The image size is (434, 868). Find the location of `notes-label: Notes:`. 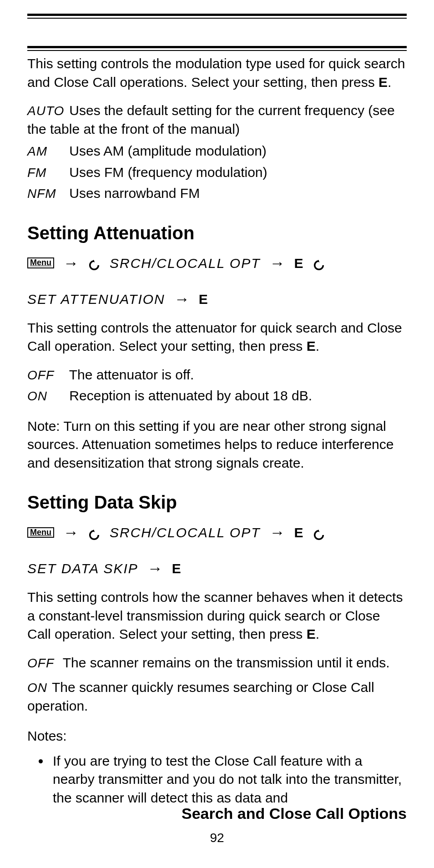

notes-label: Notes: is located at coordinates (217, 736).